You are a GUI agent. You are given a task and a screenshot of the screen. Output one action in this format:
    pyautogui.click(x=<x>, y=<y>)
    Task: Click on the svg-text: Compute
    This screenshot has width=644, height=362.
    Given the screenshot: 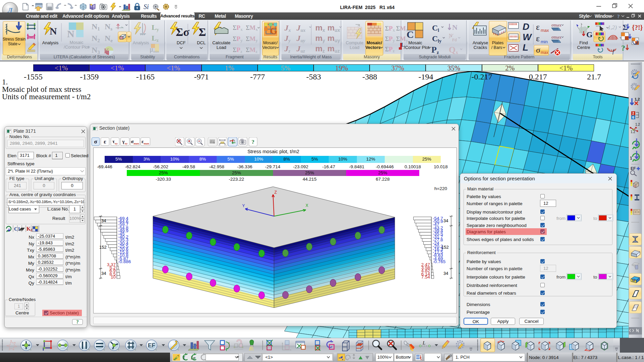 What is the action you would take?
    pyautogui.click(x=355, y=43)
    